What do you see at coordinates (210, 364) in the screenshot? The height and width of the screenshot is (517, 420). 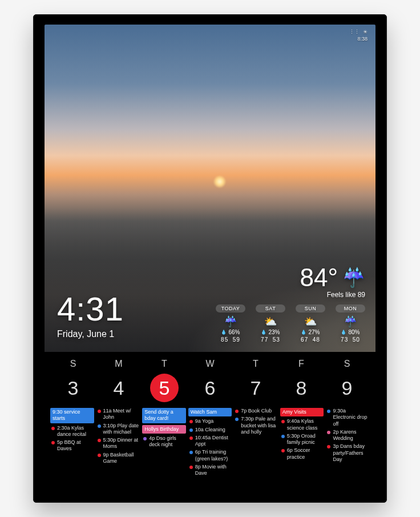 I see `dow-cell: W` at bounding box center [210, 364].